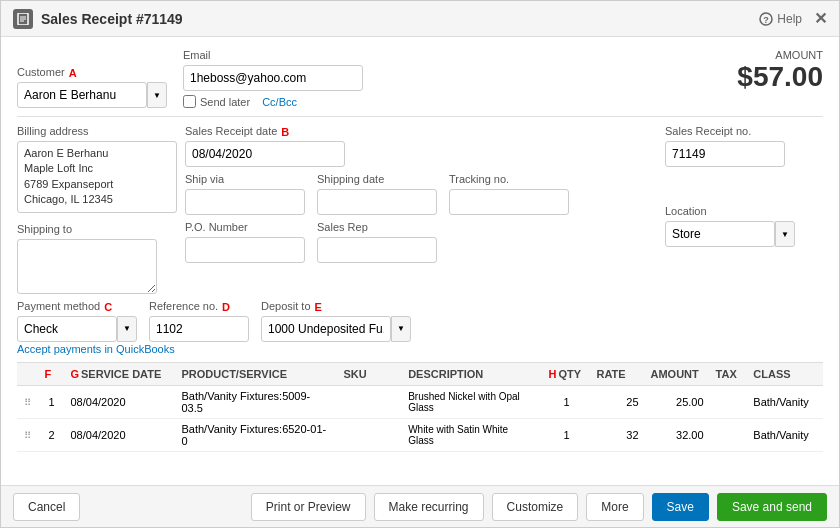  I want to click on deposit-to-wrap: ▼, so click(336, 329).